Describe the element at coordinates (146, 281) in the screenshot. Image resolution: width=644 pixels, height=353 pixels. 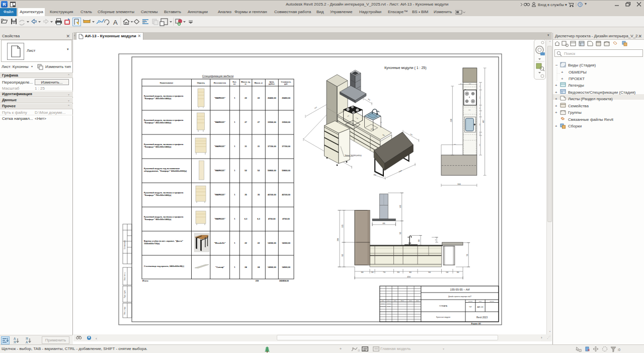
I see `svg-text: Итого:` at that location.